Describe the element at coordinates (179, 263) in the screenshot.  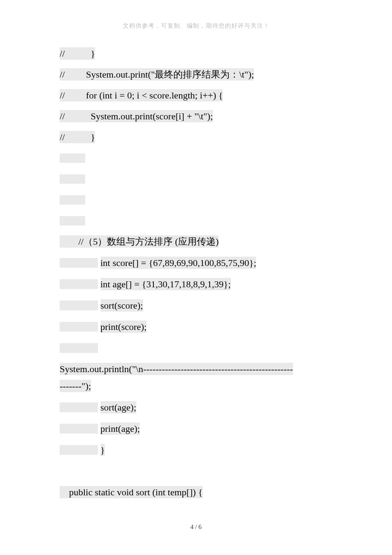
I see `text: int score[] = {67,89,69,90,100,85,75,90}…` at that location.